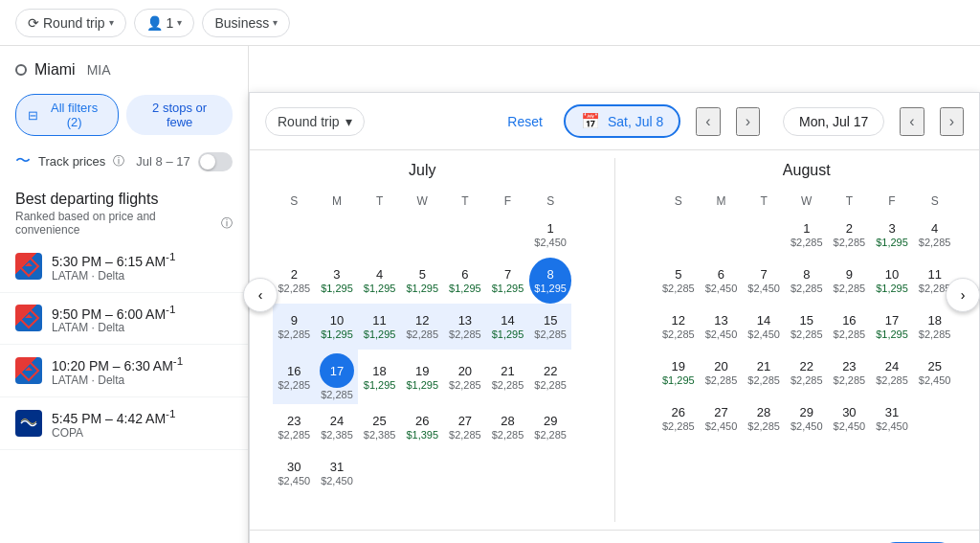 The image size is (980, 543). I want to click on start-date-button: 📅 Sat, Jul 8, so click(622, 121).